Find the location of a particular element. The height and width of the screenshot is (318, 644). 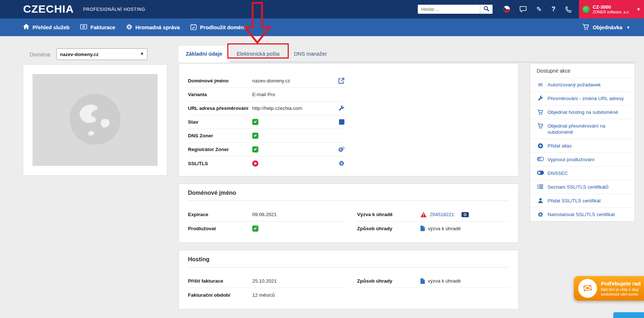

action-label: DNSSEC is located at coordinates (558, 173).